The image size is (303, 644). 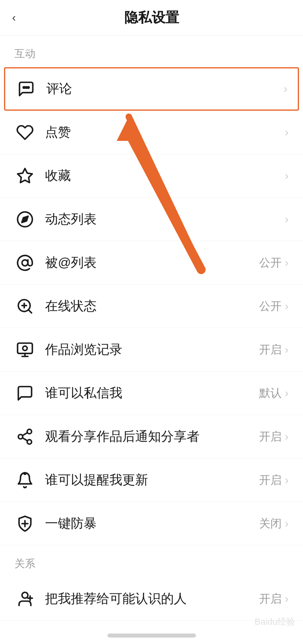 What do you see at coordinates (287, 263) in the screenshot?
I see `menu-arrow-mentions: ›` at bounding box center [287, 263].